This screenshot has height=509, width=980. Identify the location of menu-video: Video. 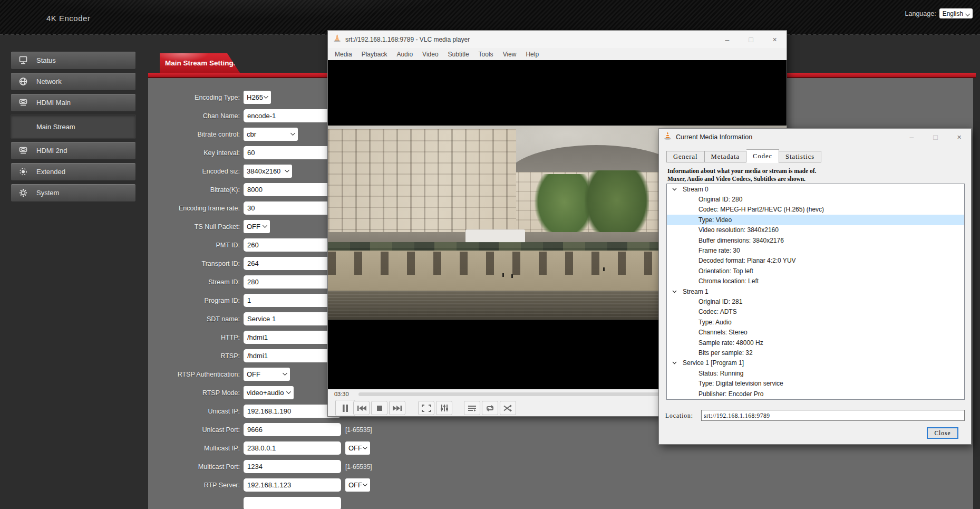
(430, 54).